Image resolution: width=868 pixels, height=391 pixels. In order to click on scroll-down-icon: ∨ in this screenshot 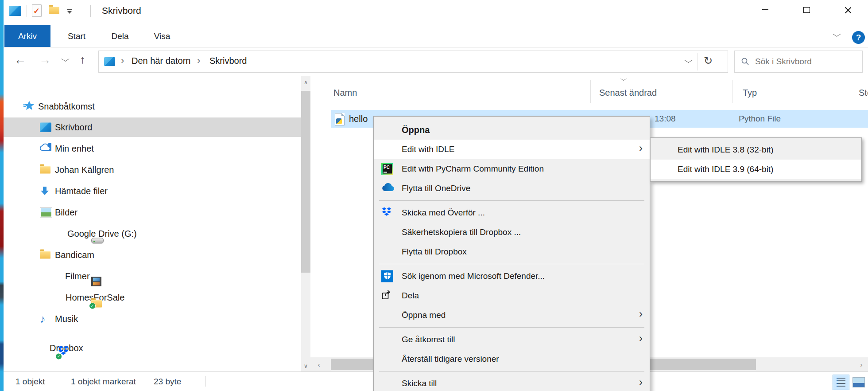, I will do `click(306, 366)`.